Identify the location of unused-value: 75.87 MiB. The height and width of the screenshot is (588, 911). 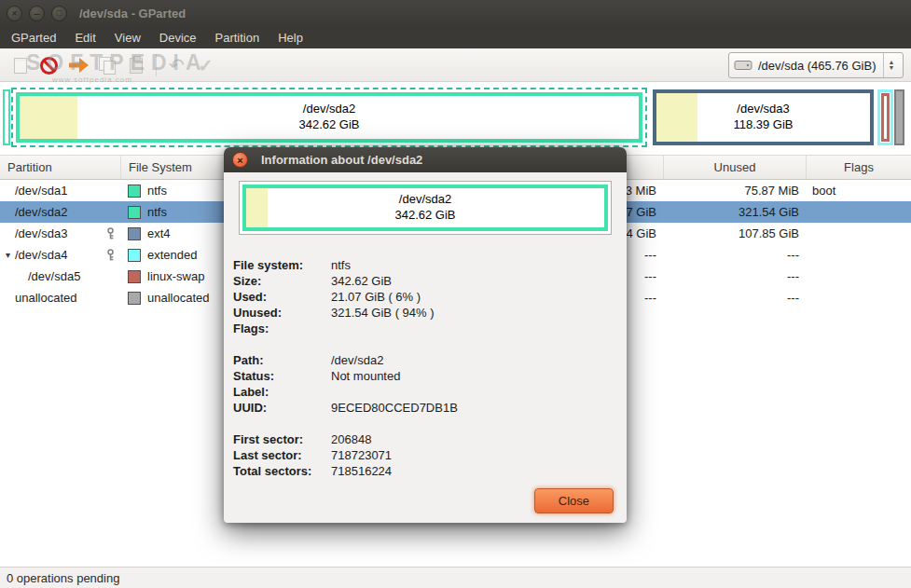
(735, 190).